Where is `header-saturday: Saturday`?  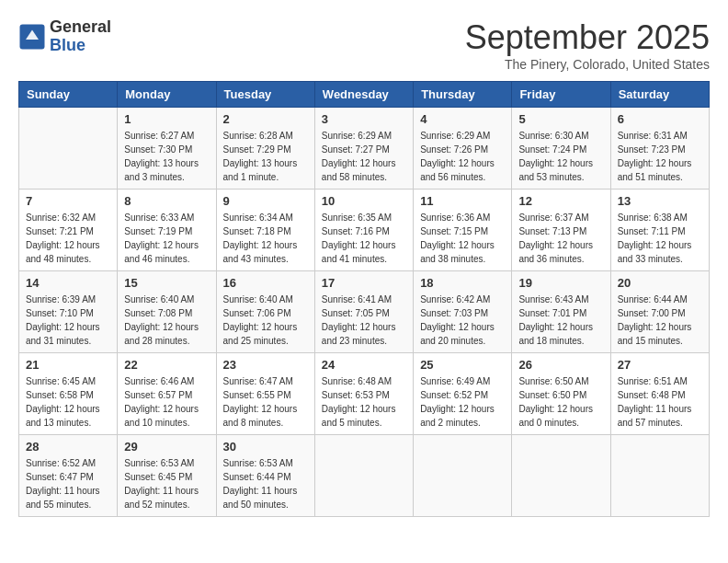
header-saturday: Saturday is located at coordinates (660, 95).